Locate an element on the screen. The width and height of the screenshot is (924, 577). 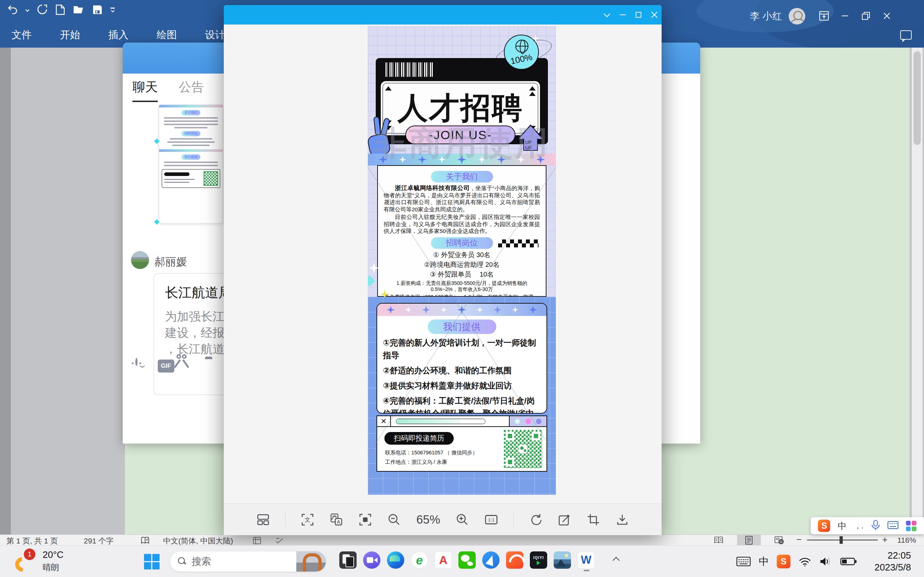
word-count: 291 个字 is located at coordinates (99, 541).